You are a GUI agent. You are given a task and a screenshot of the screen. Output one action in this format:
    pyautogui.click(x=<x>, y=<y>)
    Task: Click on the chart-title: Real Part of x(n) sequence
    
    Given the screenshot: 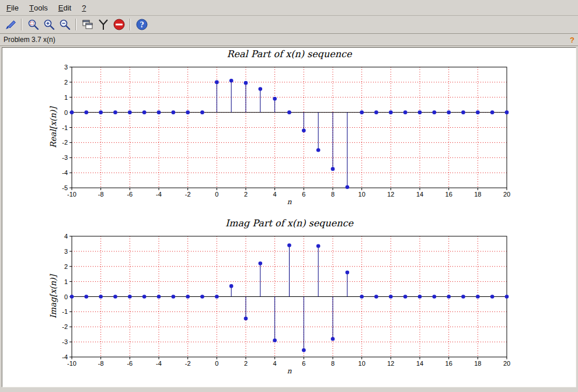 What is the action you would take?
    pyautogui.click(x=290, y=54)
    